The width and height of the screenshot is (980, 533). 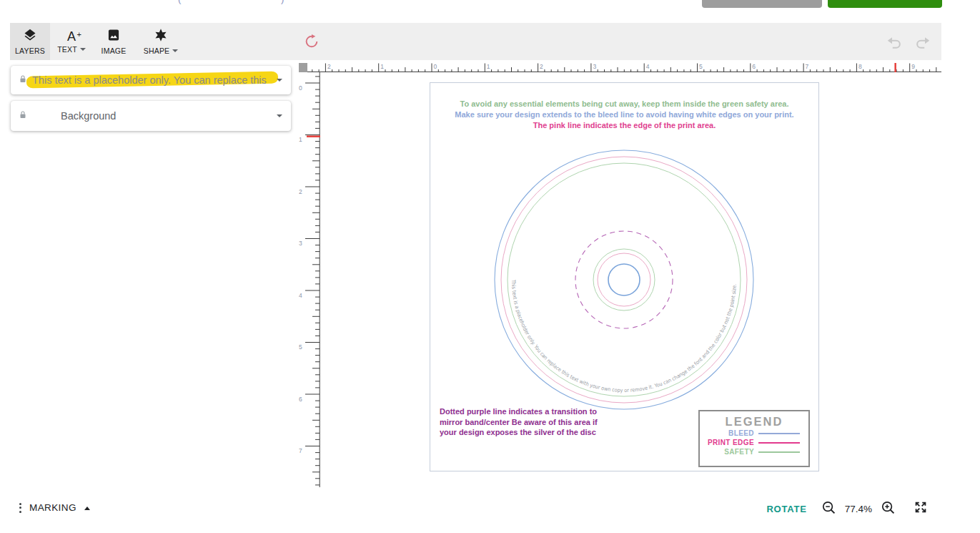 I want to click on note-line: mirror band/center Be aware of this area…, so click(x=519, y=422).